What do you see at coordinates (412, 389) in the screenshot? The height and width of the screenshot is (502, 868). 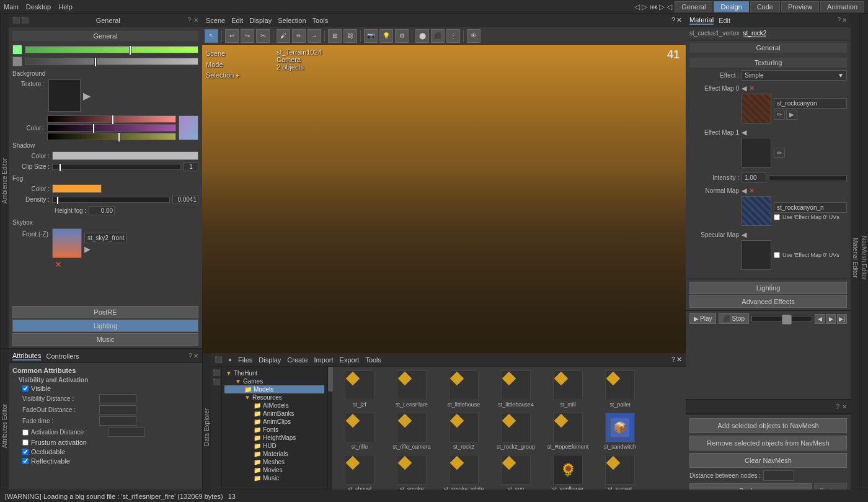 I see `file-st_lensflare: st_LensFlare` at bounding box center [412, 389].